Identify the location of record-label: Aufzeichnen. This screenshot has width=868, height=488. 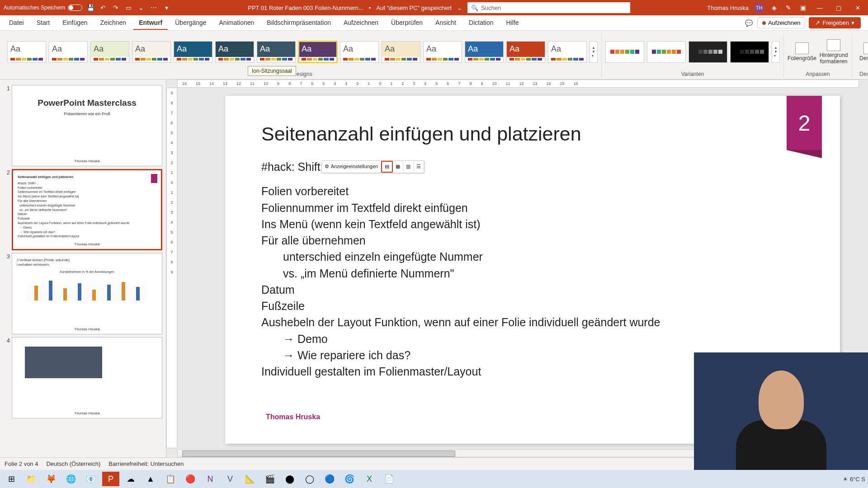
(784, 23).